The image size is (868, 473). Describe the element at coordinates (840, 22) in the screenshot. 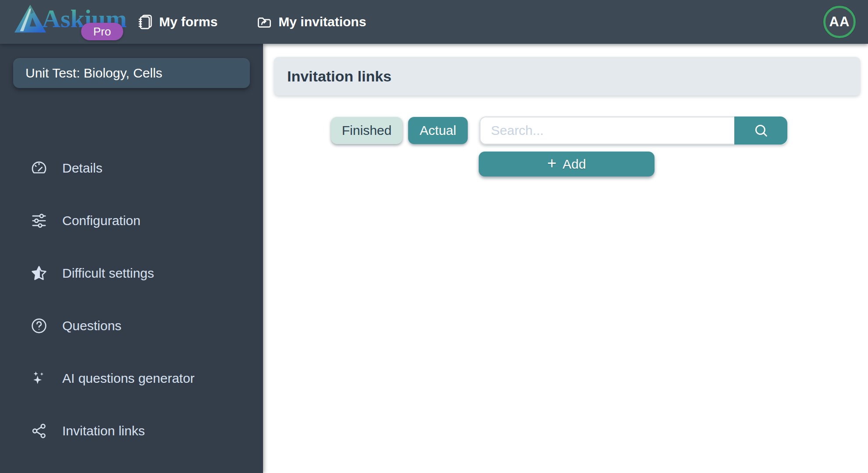

I see `avatar: AA` at that location.